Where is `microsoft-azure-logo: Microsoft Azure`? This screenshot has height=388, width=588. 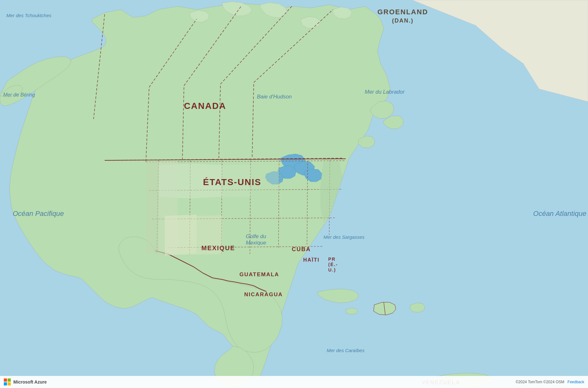
microsoft-azure-logo: Microsoft Azure is located at coordinates (25, 382).